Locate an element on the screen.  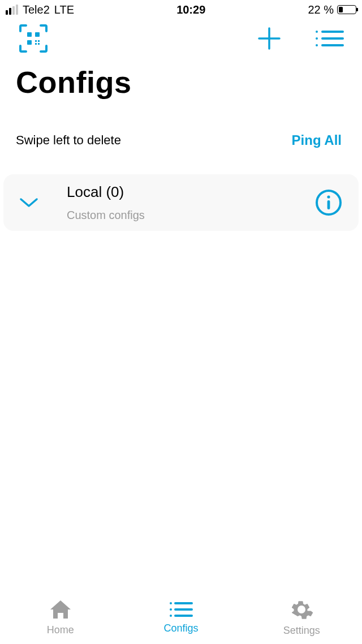
ping-all-button: Ping All is located at coordinates (317, 140).